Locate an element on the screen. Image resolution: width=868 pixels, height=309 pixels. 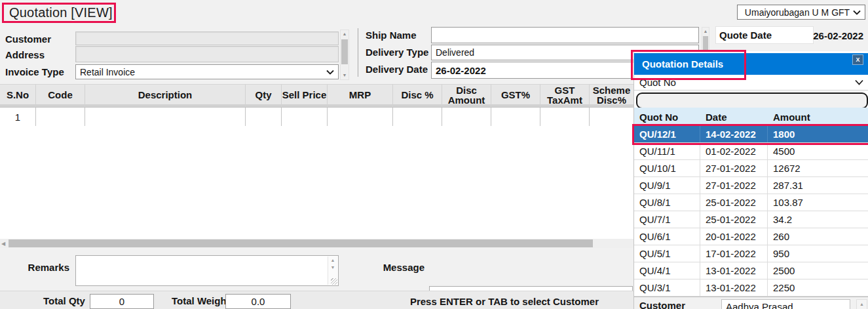
cell-quot-no: QU/7/1 is located at coordinates (667, 219).